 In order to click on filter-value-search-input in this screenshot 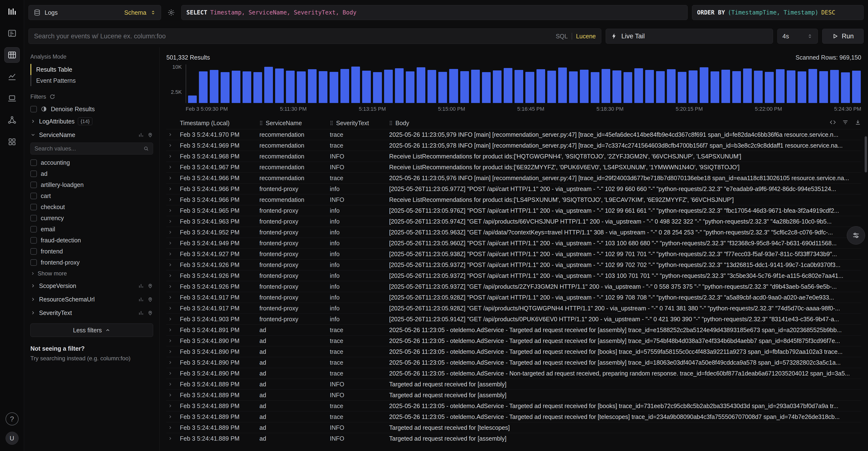, I will do `click(89, 149)`.